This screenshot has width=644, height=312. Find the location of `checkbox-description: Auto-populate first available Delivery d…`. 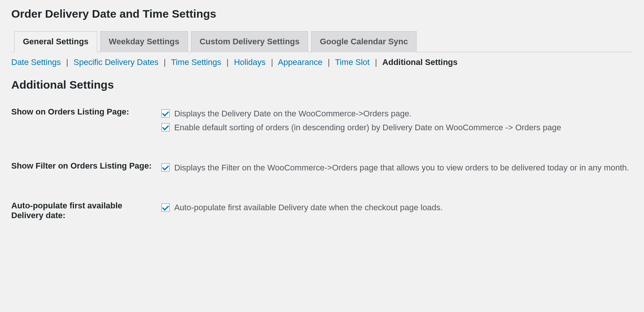

checkbox-description: Auto-populate first available Delivery d… is located at coordinates (308, 207).